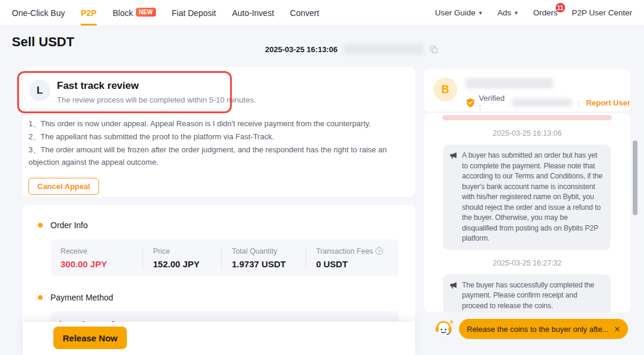 Image resolution: width=644 pixels, height=355 pixels. I want to click on report-user-link: Report User, so click(608, 103).